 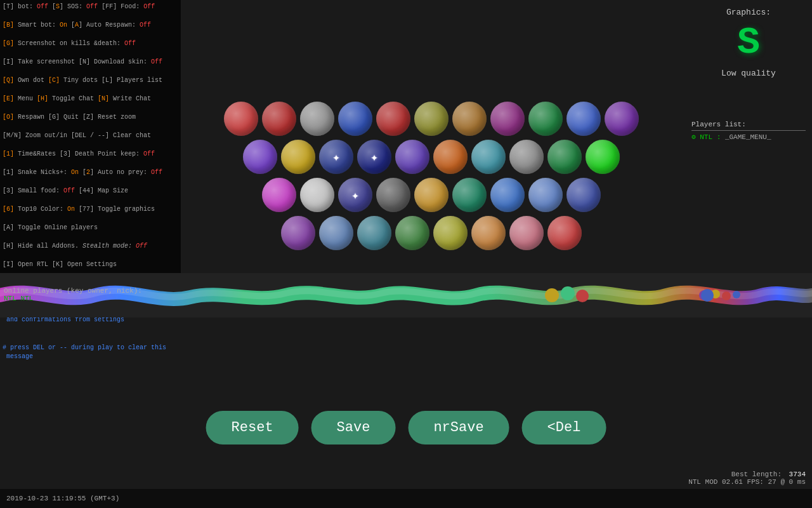 I want to click on line-toggleonline: [A] Toggle Online players, so click(x=90, y=229).